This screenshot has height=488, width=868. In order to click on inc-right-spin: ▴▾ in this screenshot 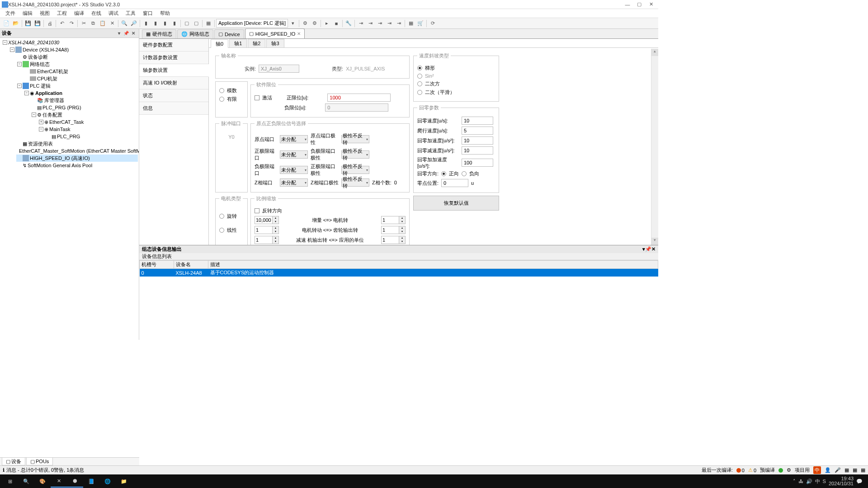, I will do `click(393, 220)`.